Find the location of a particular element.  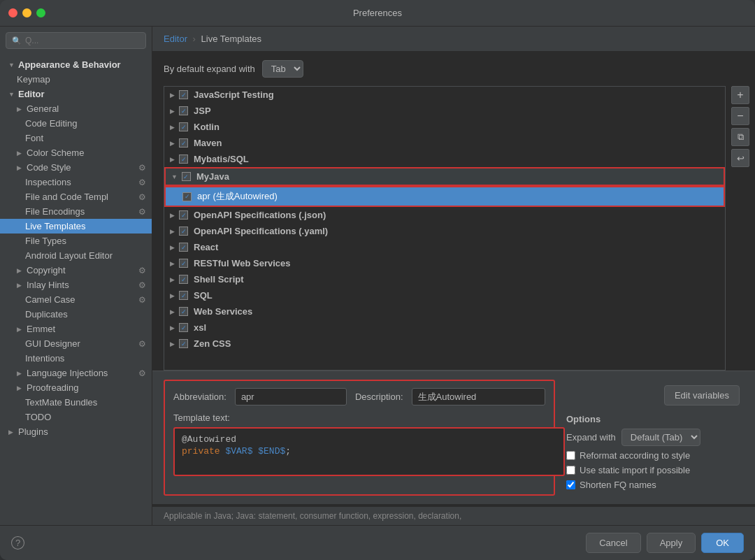

checkbox-openapi-yaml is located at coordinates (183, 231).